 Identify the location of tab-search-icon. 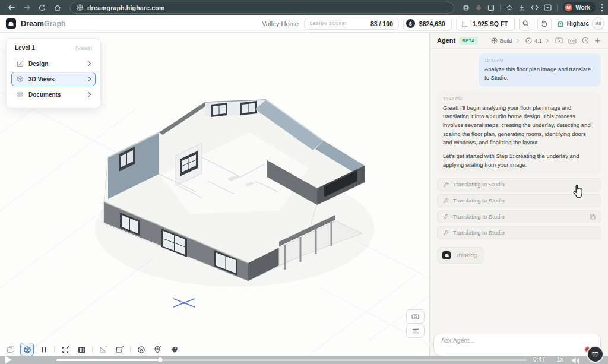
(547, 7).